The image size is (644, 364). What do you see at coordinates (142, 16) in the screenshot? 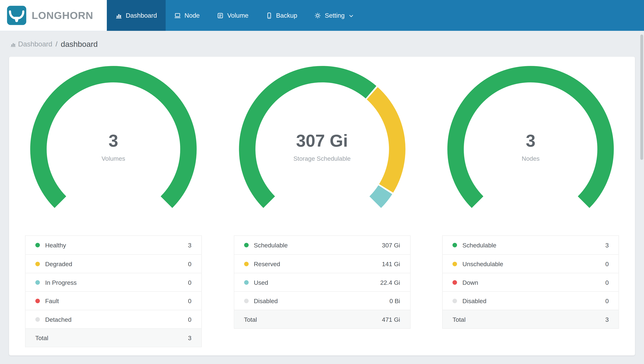
I see `nav-item-label: Dashboard` at bounding box center [142, 16].